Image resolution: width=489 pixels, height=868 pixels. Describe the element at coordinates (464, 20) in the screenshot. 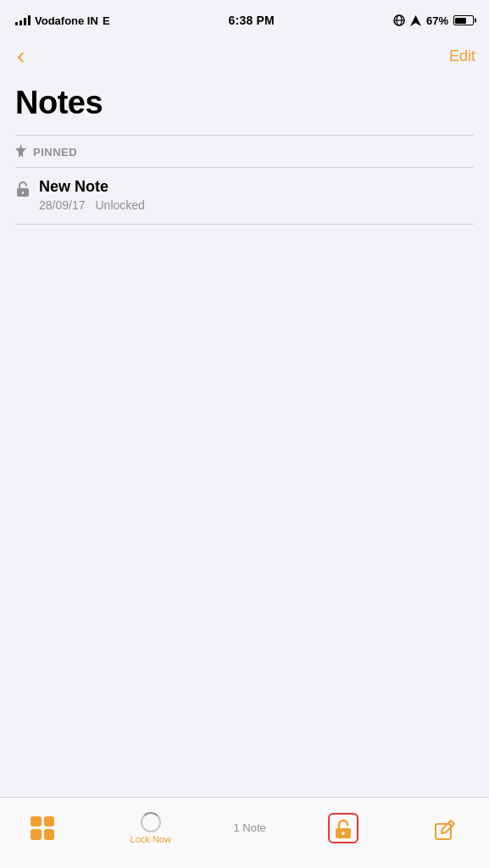

I see `battery-icon` at that location.